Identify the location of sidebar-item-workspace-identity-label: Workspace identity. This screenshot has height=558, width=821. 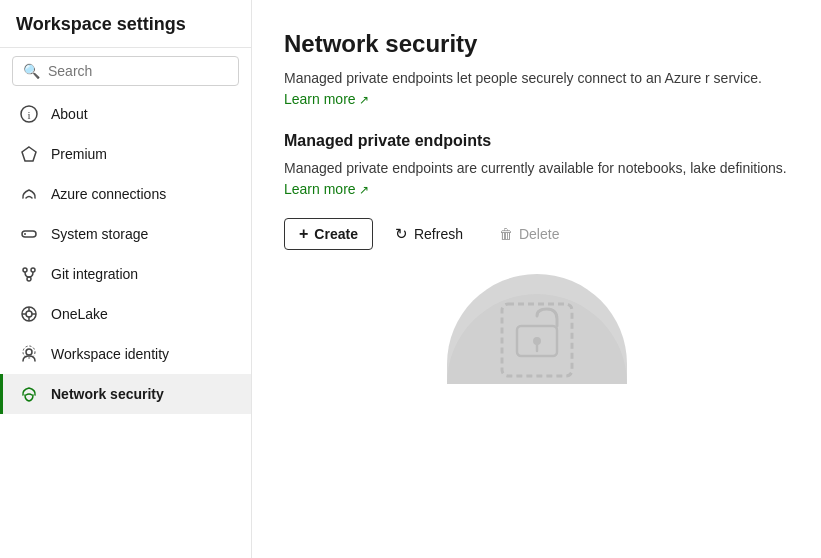
(110, 354).